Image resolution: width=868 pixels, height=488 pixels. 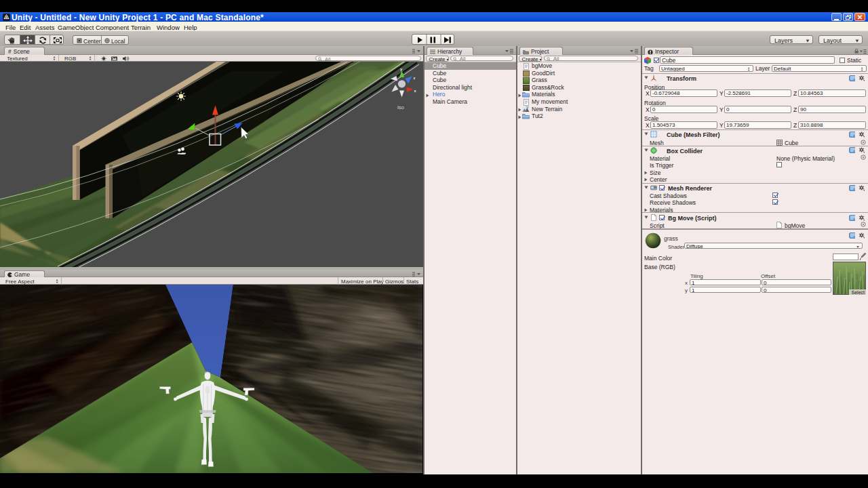 What do you see at coordinates (401, 107) in the screenshot?
I see `svg-text: Iso` at bounding box center [401, 107].